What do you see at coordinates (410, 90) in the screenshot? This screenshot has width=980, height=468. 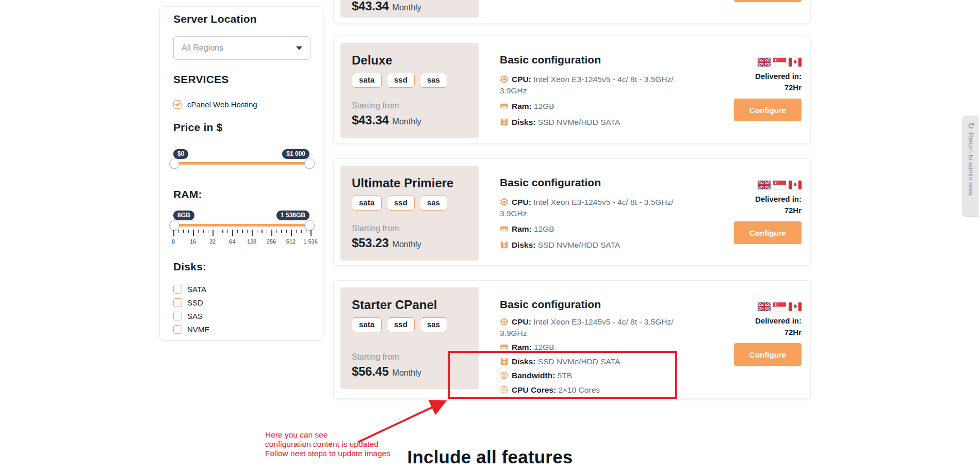 I see `plan-panel: DeluxesatassdsasStarting from$43.34Month…` at bounding box center [410, 90].